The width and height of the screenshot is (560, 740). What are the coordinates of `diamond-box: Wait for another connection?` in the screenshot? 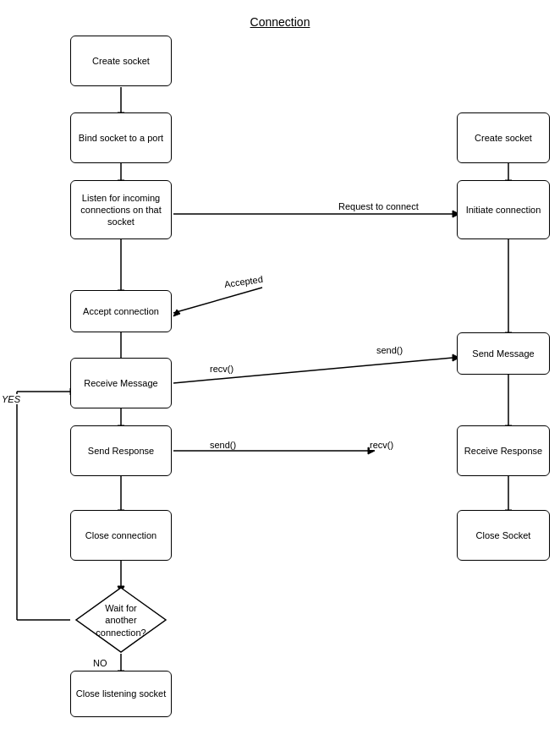 It's located at (121, 620).